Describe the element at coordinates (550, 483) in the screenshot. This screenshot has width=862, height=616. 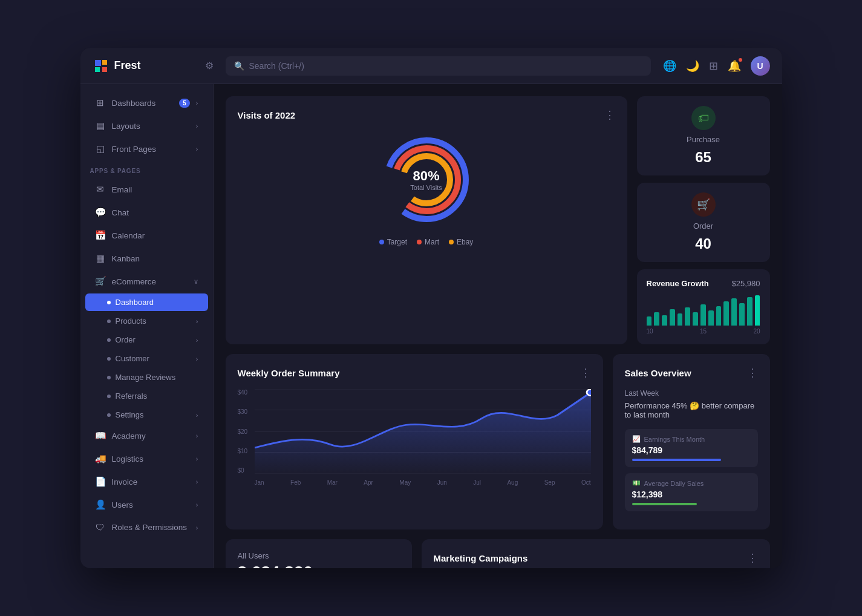
I see `x-sep: Sep` at that location.